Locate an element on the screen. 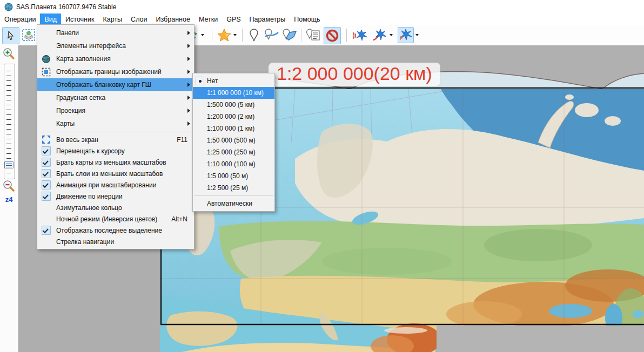 The height and width of the screenshot is (352, 644). gps-connect-button is located at coordinates (360, 35).